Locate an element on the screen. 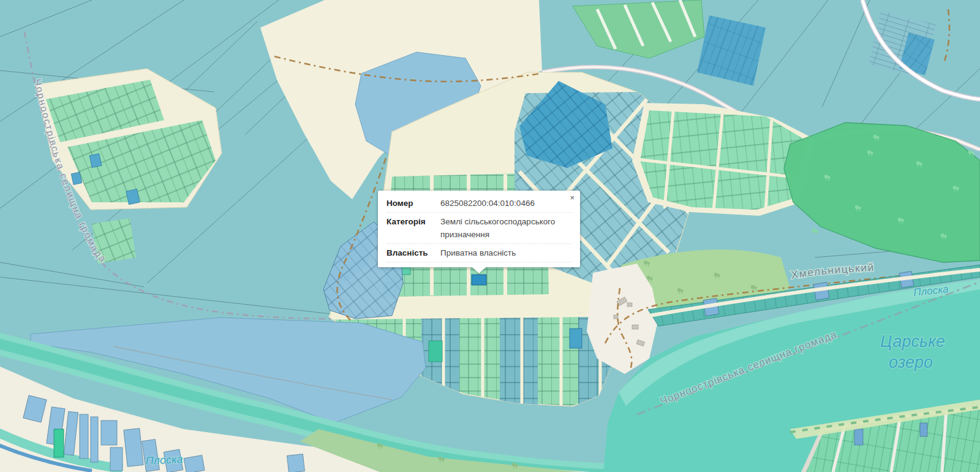 The height and width of the screenshot is (472, 980). popup-value-category: Землі сільськогосподарського призначення is located at coordinates (506, 228).